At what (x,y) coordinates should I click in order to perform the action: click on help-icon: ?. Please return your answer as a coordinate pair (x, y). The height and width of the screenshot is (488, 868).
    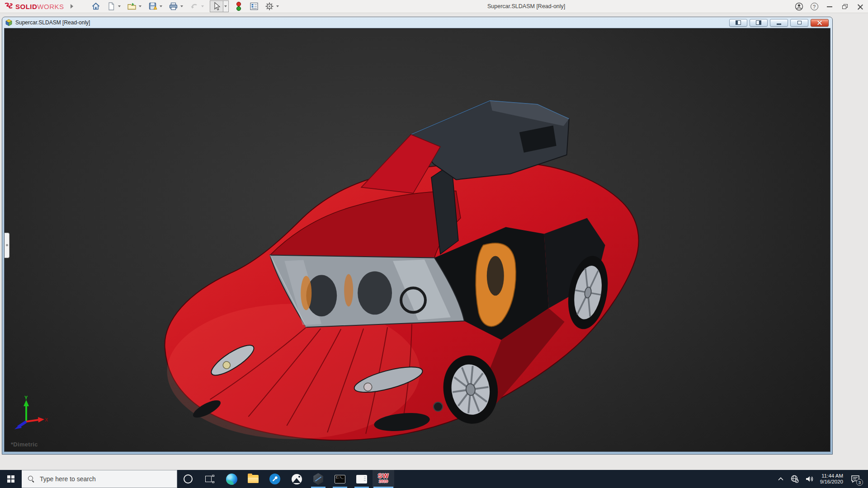
    Looking at the image, I should click on (815, 6).